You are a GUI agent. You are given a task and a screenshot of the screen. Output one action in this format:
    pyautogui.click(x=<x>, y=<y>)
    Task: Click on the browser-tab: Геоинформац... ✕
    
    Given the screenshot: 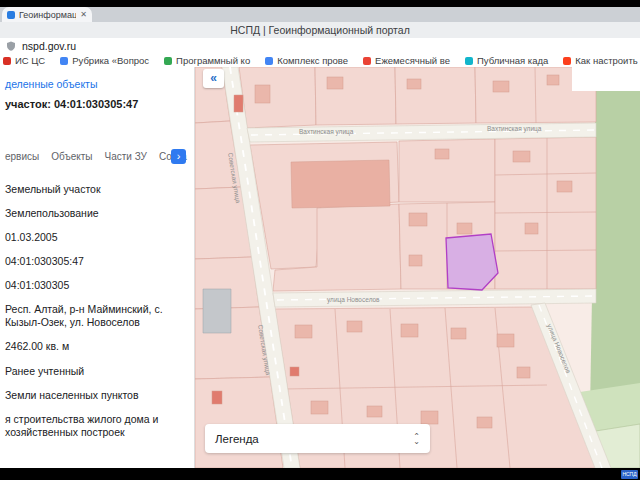 What is the action you would take?
    pyautogui.click(x=47, y=14)
    